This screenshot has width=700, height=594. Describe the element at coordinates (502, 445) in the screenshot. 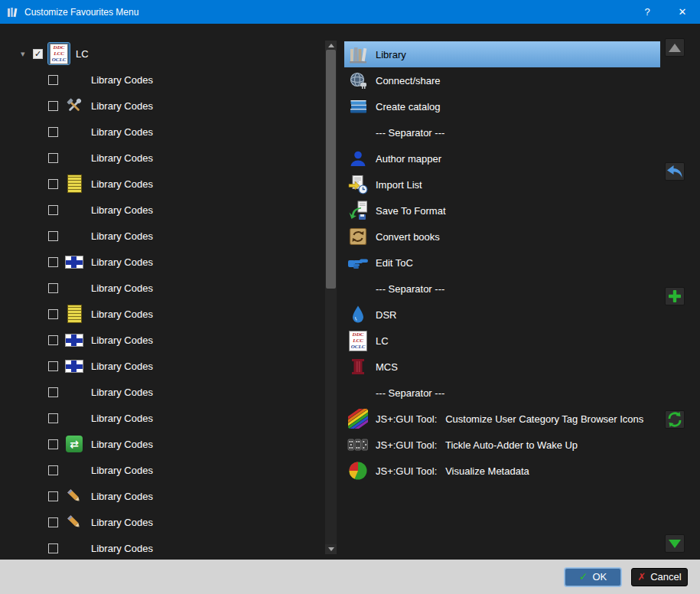

I see `menu-item: JS+:GUI Tool: Tickle Auto-Adder to Wake …` at that location.